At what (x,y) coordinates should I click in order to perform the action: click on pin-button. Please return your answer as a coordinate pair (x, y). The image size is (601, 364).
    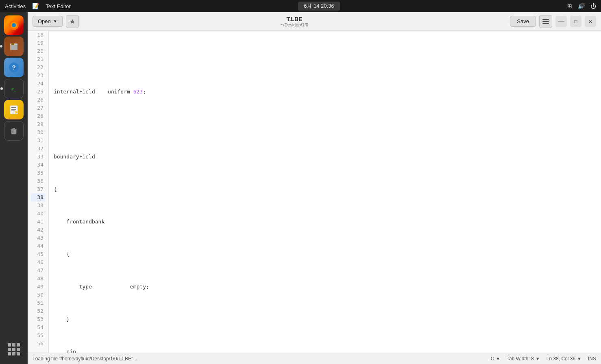
    Looking at the image, I should click on (72, 22).